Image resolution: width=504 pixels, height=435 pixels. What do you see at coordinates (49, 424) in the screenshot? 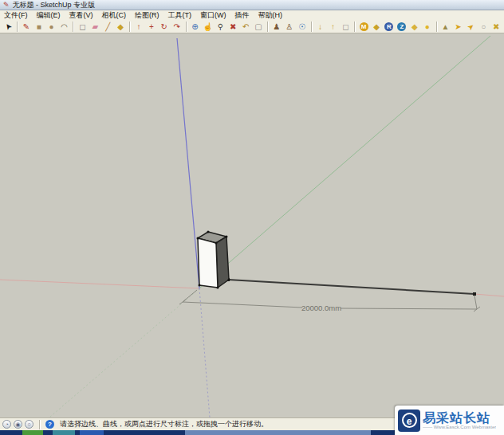
I see `help-icon: ?` at bounding box center [49, 424].